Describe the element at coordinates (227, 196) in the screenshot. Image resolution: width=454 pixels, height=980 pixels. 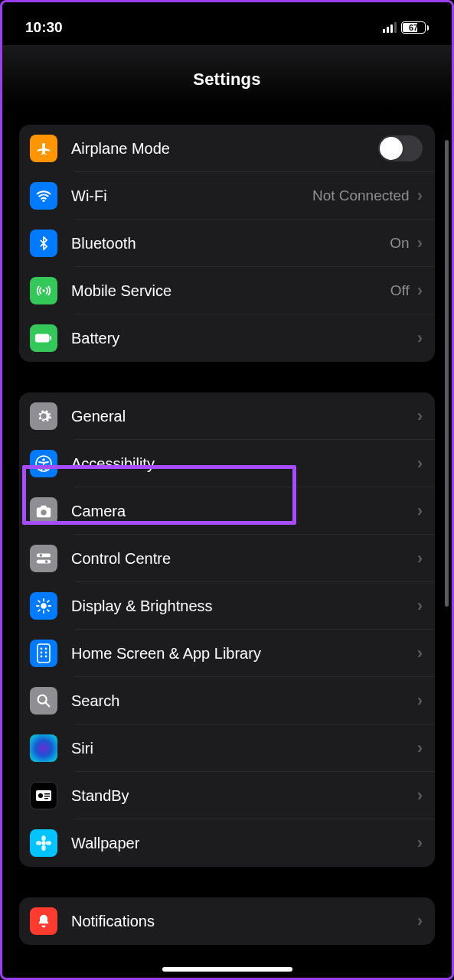
I see `row-wifi: Wi-FiNot Connected›` at that location.